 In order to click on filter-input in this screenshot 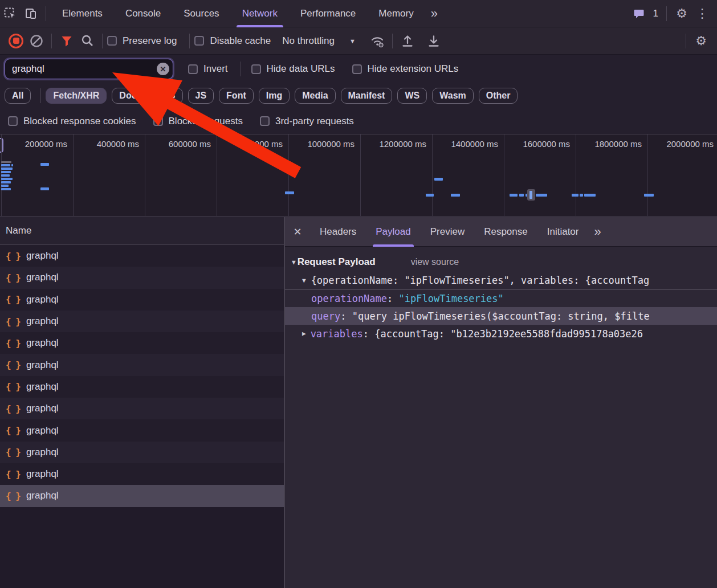, I will do `click(89, 69)`.